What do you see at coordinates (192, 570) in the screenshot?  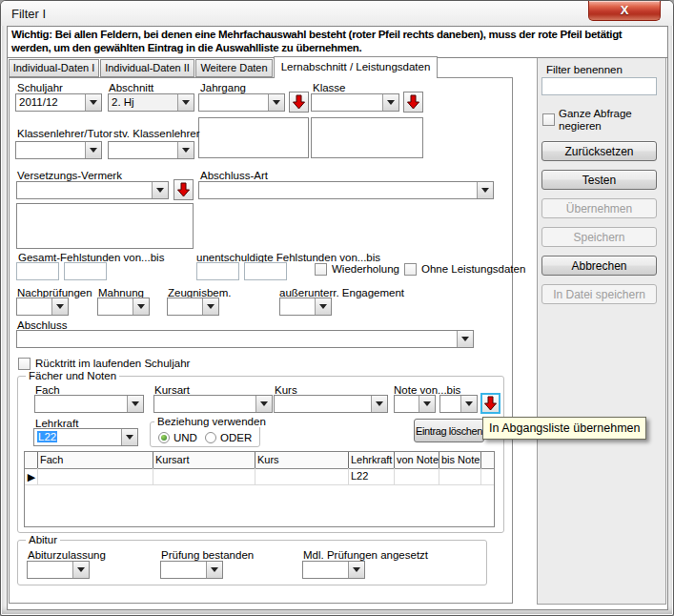 I see `pruefung-bestanden-select` at bounding box center [192, 570].